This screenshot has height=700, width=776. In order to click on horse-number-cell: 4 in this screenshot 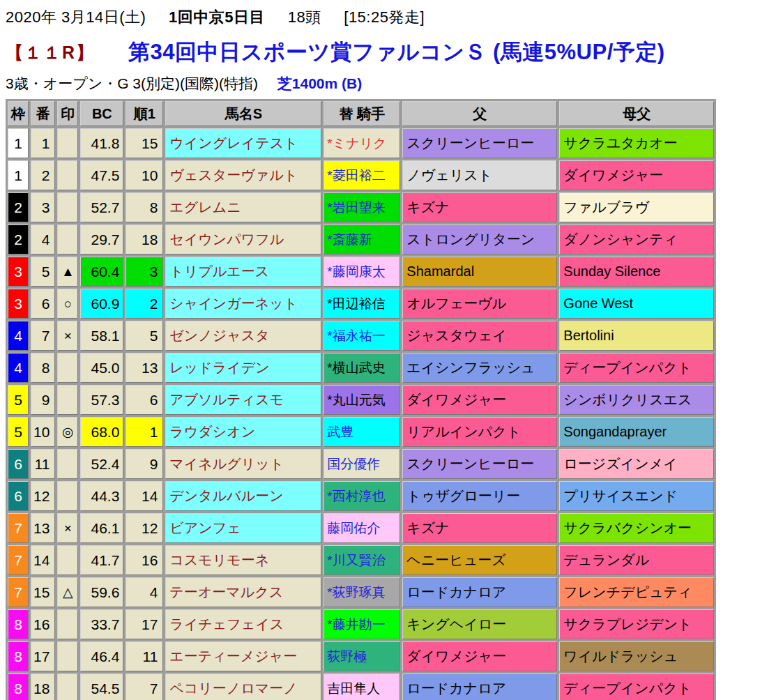, I will do `click(43, 240)`.